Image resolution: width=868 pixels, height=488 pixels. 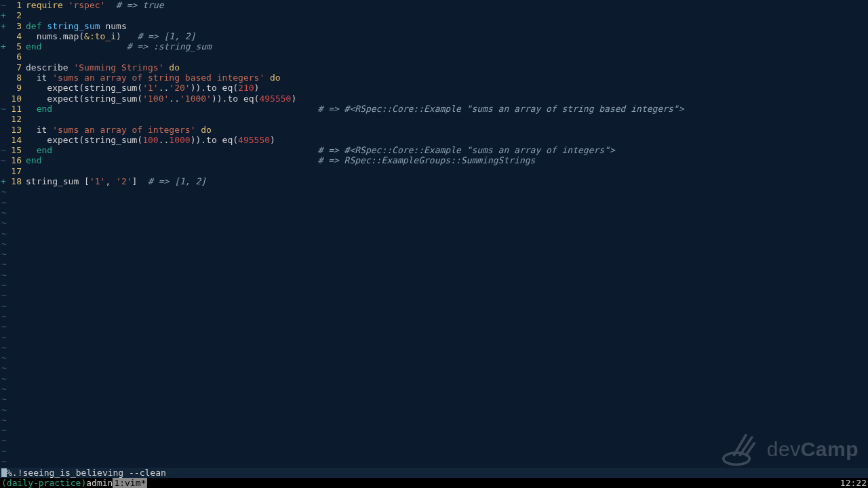 What do you see at coordinates (16, 77) in the screenshot?
I see `line-number: 8` at bounding box center [16, 77].